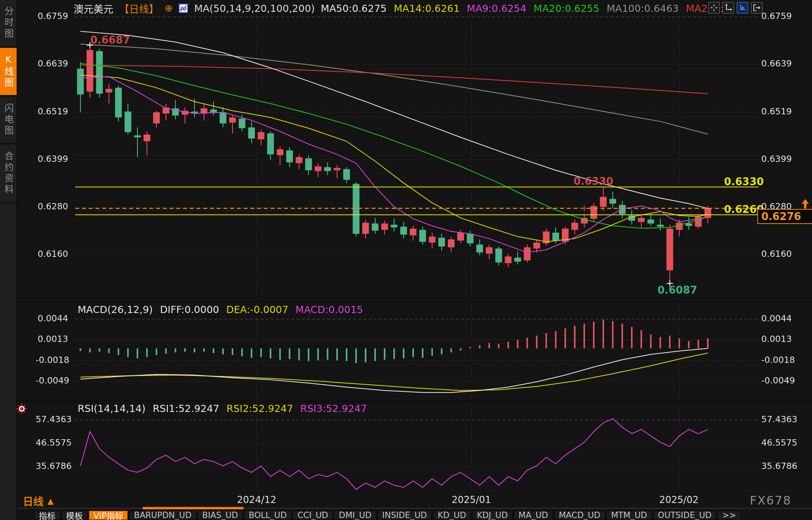 Image resolution: width=812 pixels, height=520 pixels. What do you see at coordinates (533, 515) in the screenshot?
I see `indicator-tab: MA_UD` at bounding box center [533, 515].